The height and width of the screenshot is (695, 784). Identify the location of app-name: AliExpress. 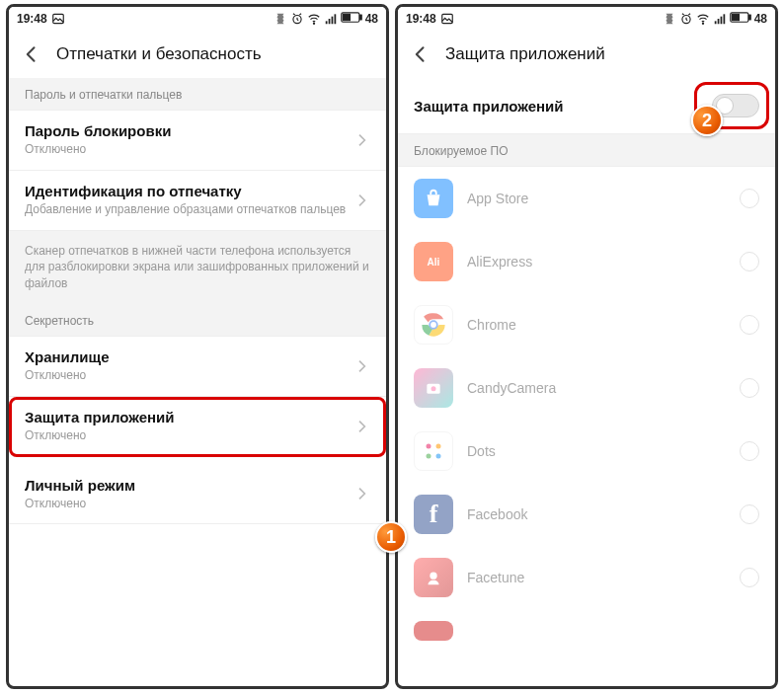
(603, 262).